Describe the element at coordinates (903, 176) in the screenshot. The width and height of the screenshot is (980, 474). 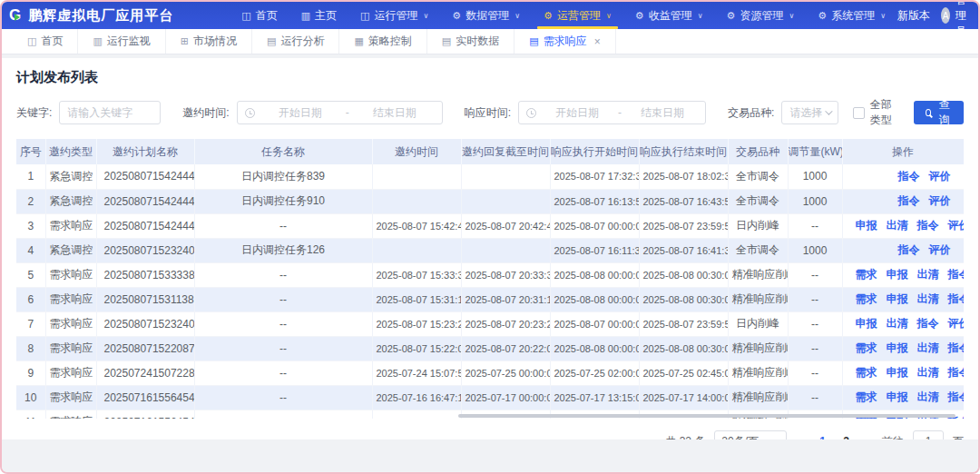
I see `cell-actions: 指令评价` at that location.